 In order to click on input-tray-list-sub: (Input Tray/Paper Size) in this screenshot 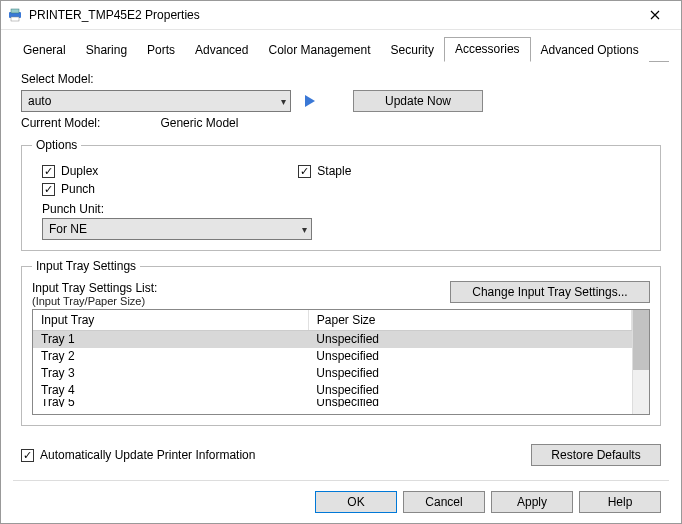, I will do `click(94, 301)`.